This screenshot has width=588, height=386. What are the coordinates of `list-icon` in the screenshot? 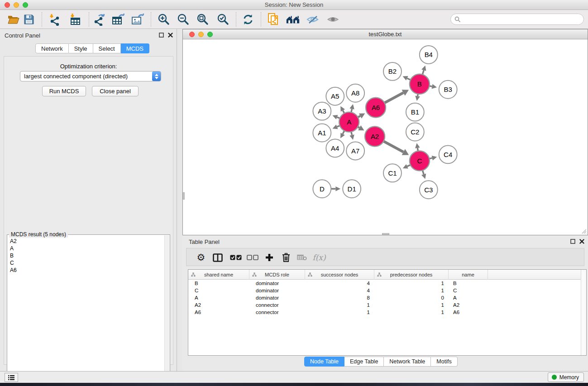 It's located at (11, 377).